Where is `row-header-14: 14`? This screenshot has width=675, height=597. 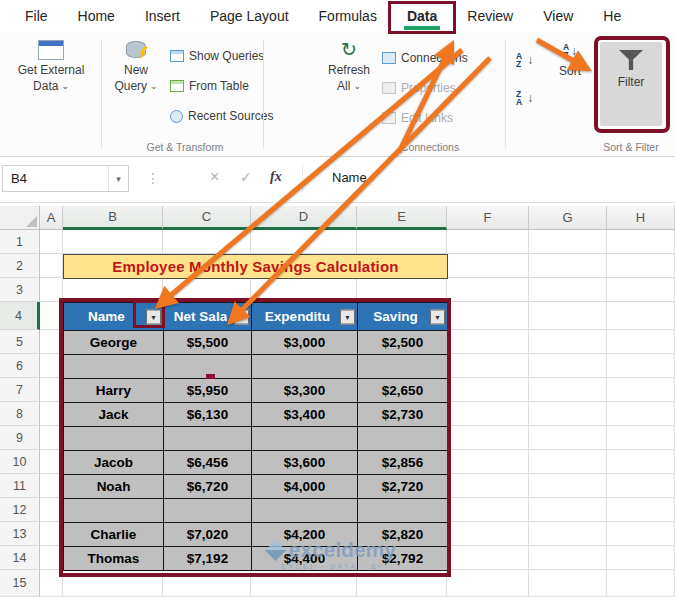 row-header-14: 14 is located at coordinates (20, 558).